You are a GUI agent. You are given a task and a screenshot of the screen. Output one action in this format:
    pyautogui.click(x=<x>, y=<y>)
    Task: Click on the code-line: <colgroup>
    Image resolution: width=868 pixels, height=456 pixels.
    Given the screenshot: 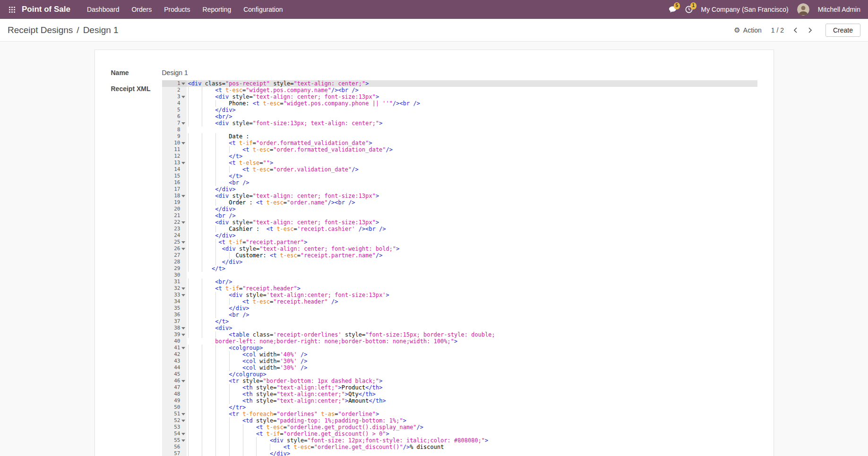 What is the action you would take?
    pyautogui.click(x=473, y=348)
    